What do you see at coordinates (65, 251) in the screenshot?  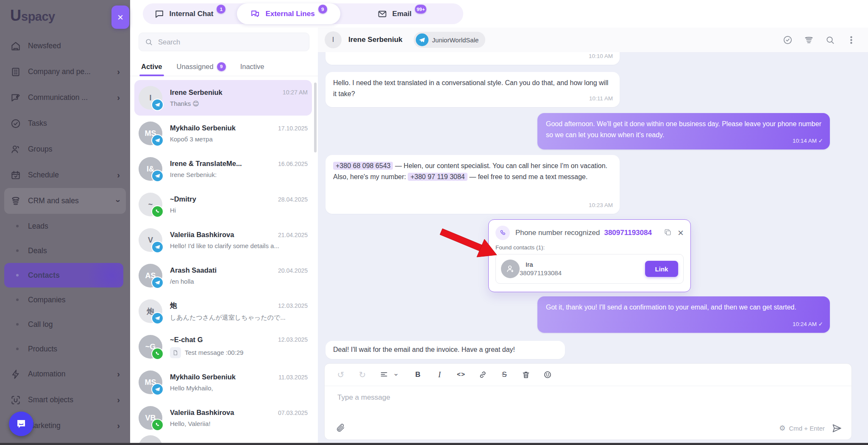 I see `sidebar-subitem-deals: Deals` at bounding box center [65, 251].